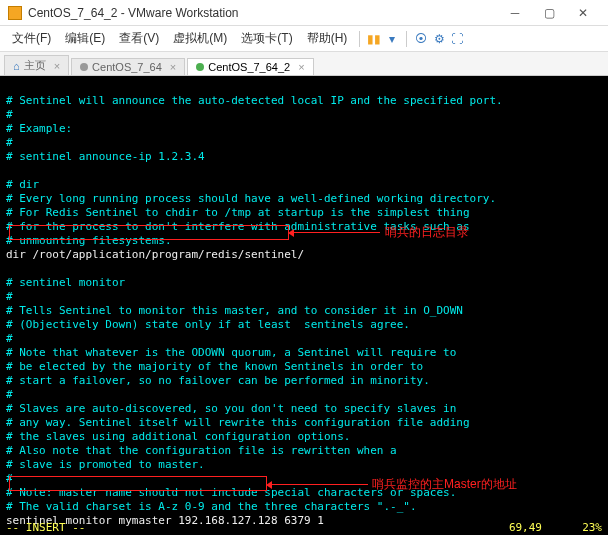 The width and height of the screenshot is (608, 535). Describe the element at coordinates (200, 38) in the screenshot. I see `menu-vm: 虚拟机(M)` at that location.